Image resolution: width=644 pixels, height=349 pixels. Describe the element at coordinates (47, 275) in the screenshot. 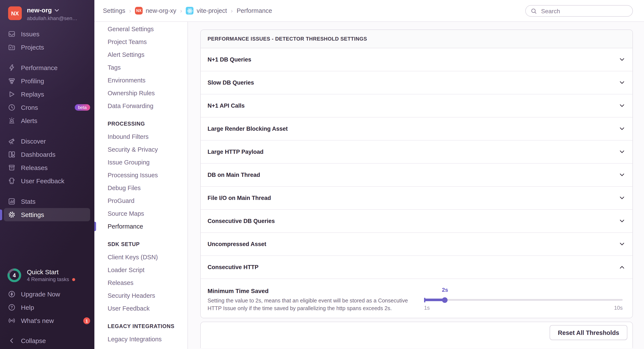

I see `quick-start: 4 Quick Start 4 Remaining tasks` at that location.